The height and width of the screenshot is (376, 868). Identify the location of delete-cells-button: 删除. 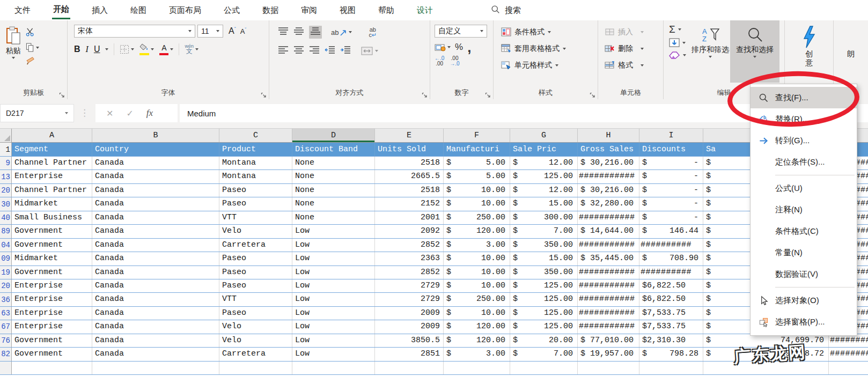
(634, 48).